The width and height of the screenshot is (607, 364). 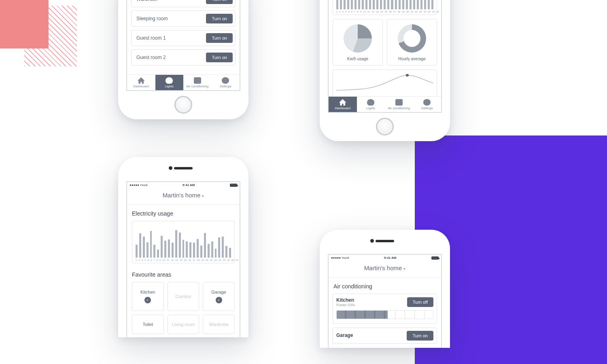 I want to click on section-air-conditioning: Air conditioning, so click(x=385, y=286).